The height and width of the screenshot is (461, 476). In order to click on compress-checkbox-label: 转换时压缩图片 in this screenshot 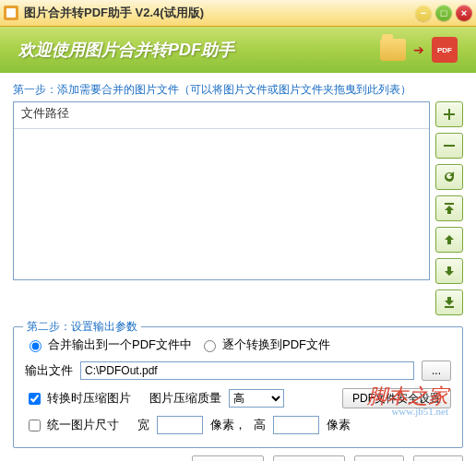, I will do `click(77, 398)`.